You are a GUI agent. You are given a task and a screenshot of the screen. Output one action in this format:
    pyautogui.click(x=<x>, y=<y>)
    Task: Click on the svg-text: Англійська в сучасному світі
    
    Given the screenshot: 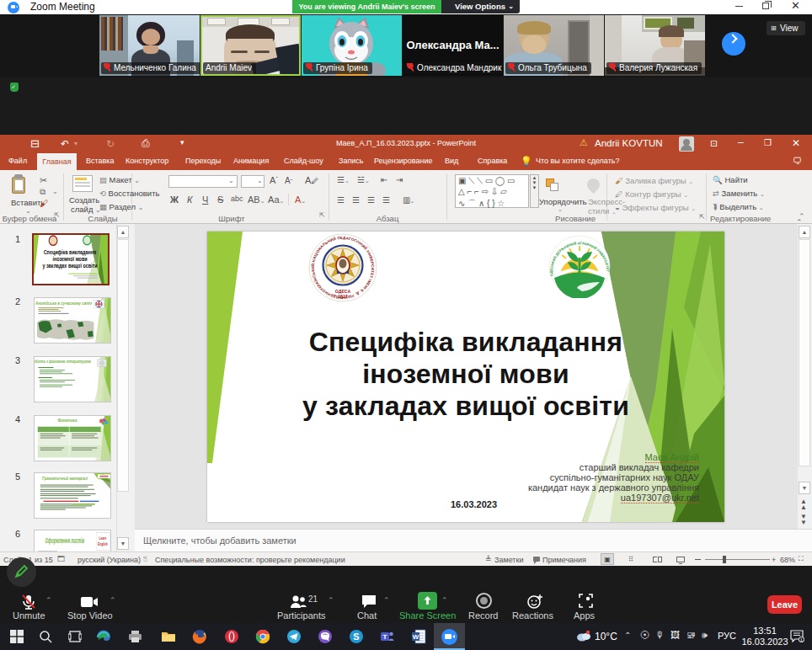 What is the action you would take?
    pyautogui.click(x=64, y=302)
    